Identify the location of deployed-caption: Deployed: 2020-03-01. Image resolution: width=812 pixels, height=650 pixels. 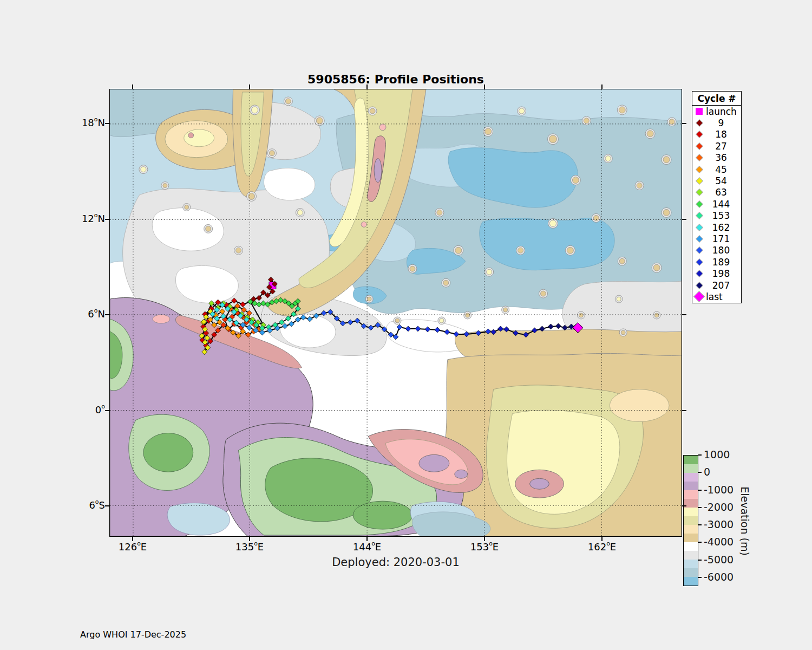
(396, 562).